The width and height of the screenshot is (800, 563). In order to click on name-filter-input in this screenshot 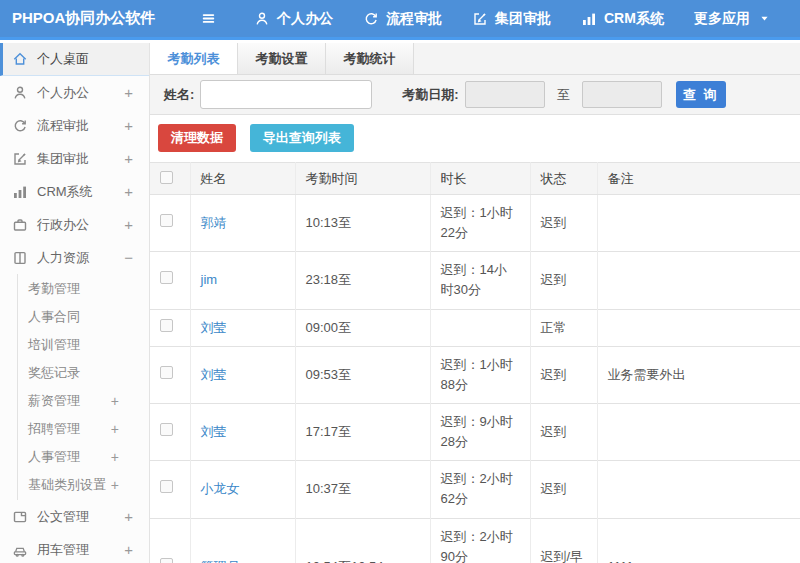, I will do `click(286, 94)`.